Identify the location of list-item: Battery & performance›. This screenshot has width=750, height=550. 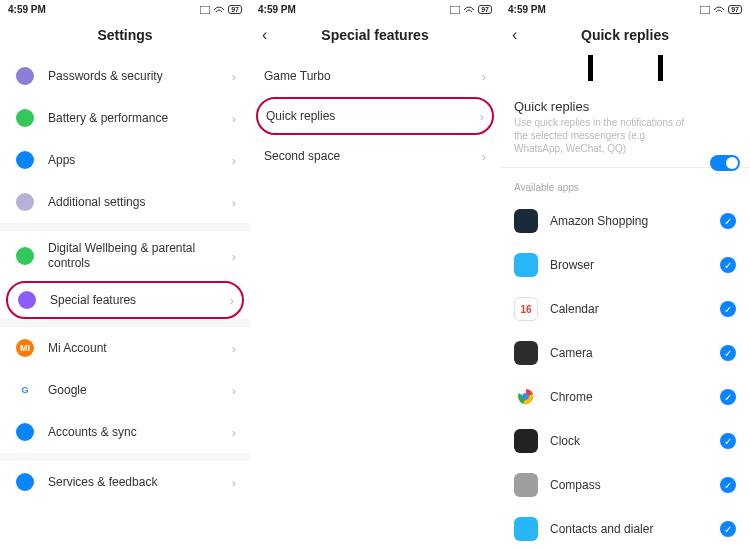
(125, 118).